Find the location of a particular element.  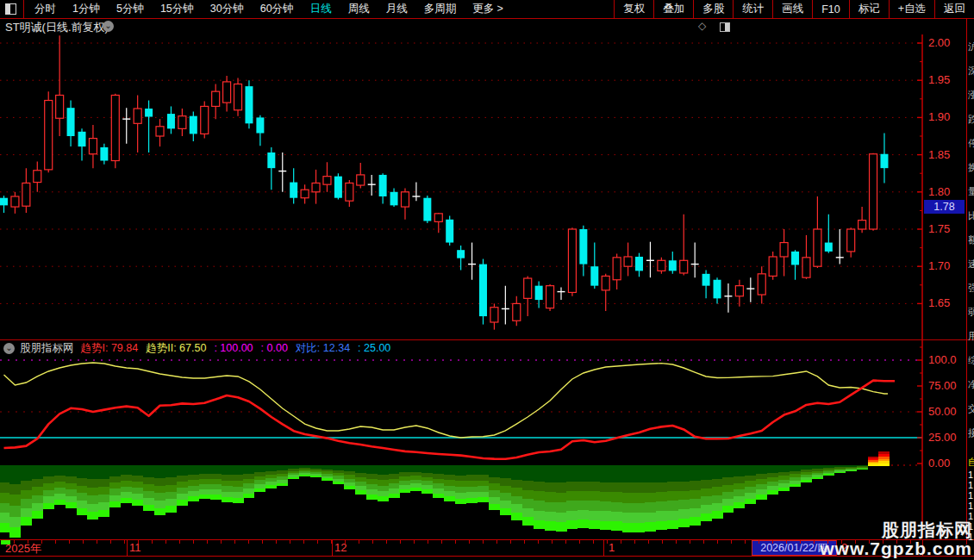

edge-glyph-highlight: 自 is located at coordinates (971, 462).